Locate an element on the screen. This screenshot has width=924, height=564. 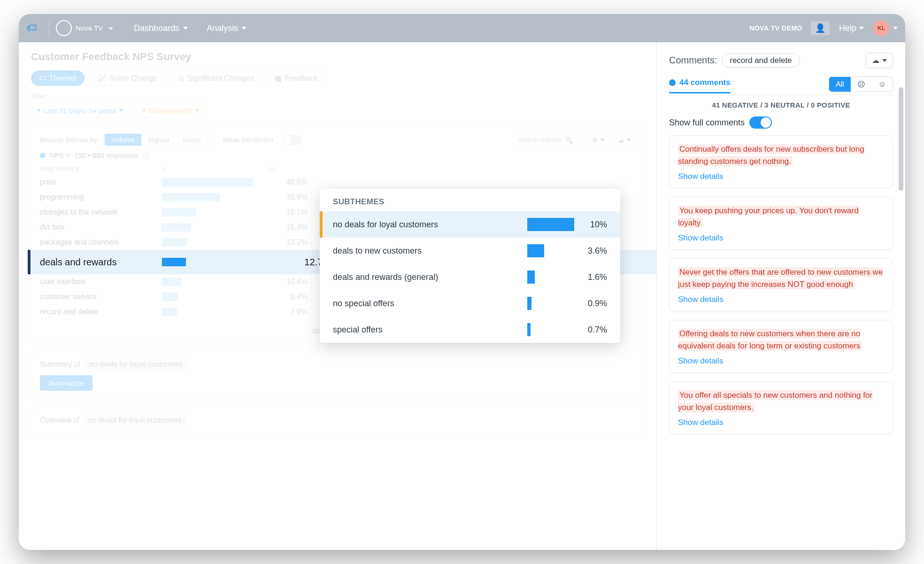
theme-name: changes to the network is located at coordinates (101, 212).